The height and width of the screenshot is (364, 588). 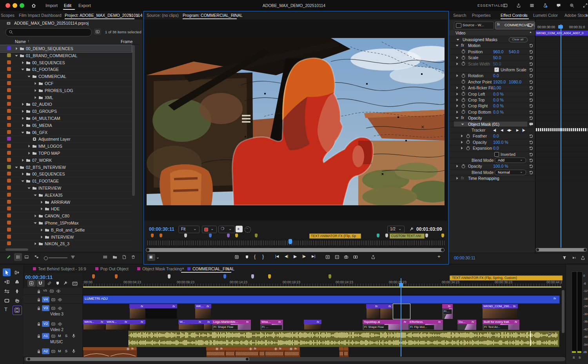 What do you see at coordinates (321, 299) in the screenshot?
I see `adjustment-clip` at bounding box center [321, 299].